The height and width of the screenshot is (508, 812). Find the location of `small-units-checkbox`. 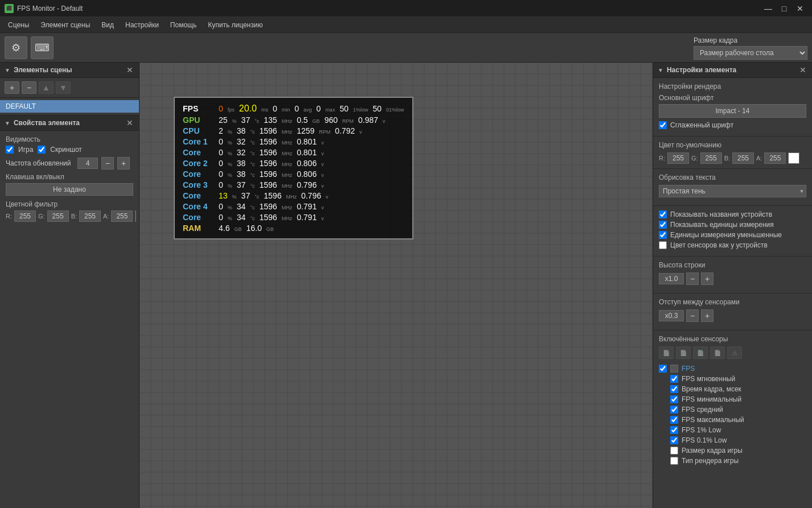

small-units-checkbox is located at coordinates (663, 235).